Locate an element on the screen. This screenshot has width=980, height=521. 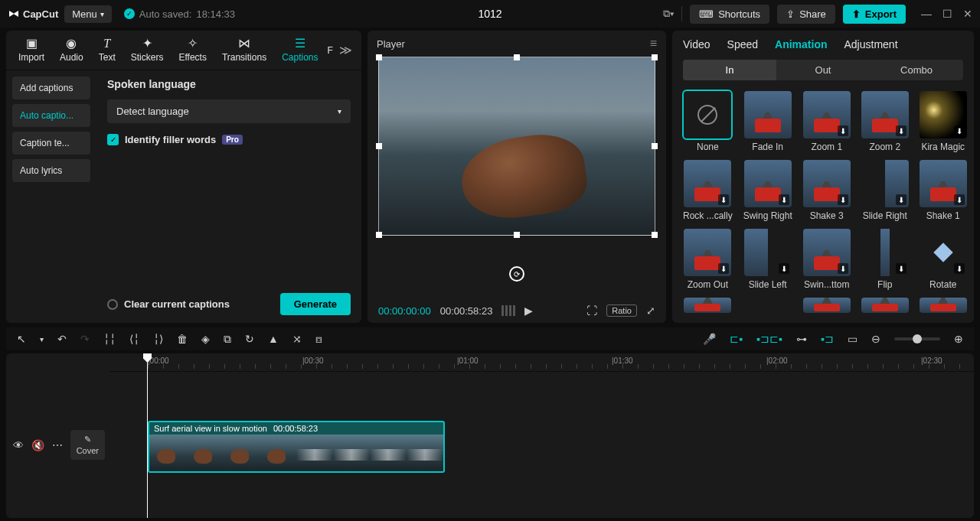
animation-shake3: ⬇Shake 3 is located at coordinates (827, 190).